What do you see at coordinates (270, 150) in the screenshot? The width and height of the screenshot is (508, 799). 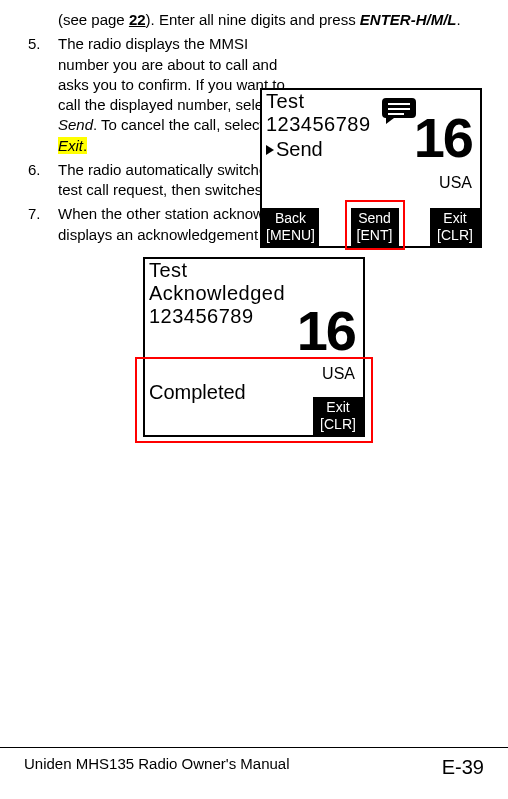 I see `cursor-icon` at bounding box center [270, 150].